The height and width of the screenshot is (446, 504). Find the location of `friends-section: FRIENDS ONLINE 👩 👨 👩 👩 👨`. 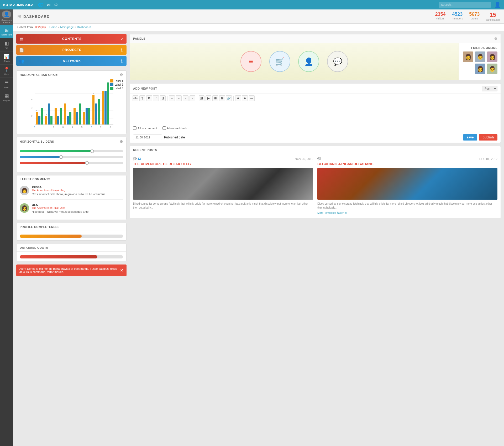

friends-section: FRIENDS ONLINE 👩 👨 👩 👩 👨 is located at coordinates (480, 61).